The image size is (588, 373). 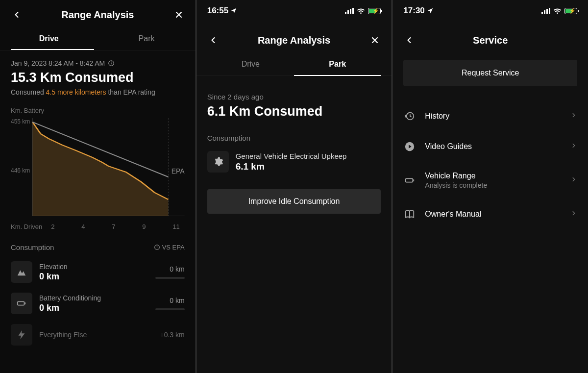 I want to click on mountain-icon, so click(x=22, y=272).